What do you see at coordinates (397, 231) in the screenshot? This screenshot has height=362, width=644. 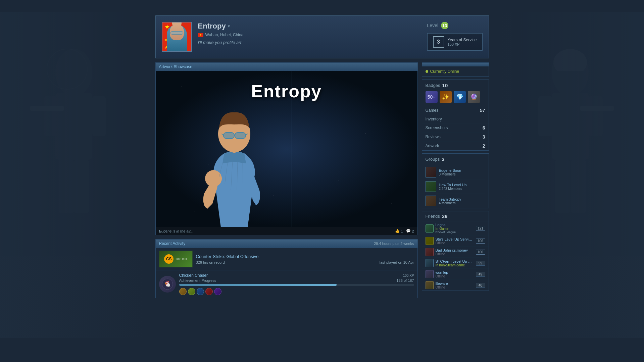 I see `like-icon: 👍` at bounding box center [397, 231].